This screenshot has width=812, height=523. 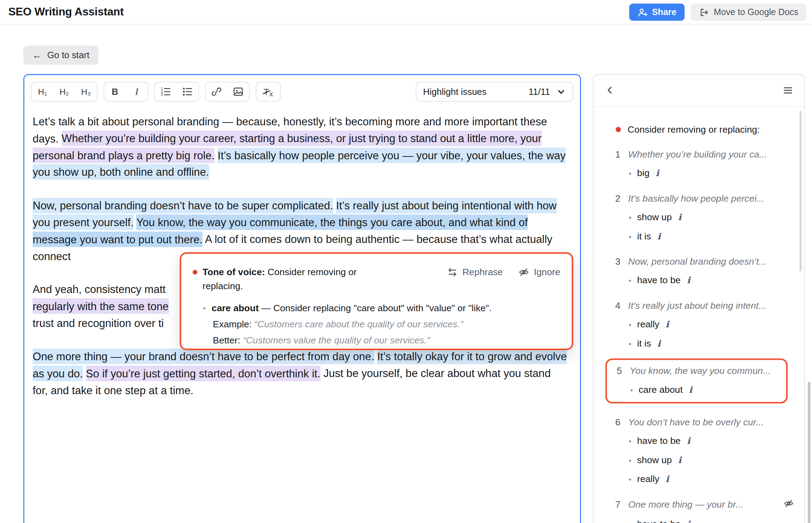 I want to click on go-to-start-button: ← Go to start, so click(x=61, y=55).